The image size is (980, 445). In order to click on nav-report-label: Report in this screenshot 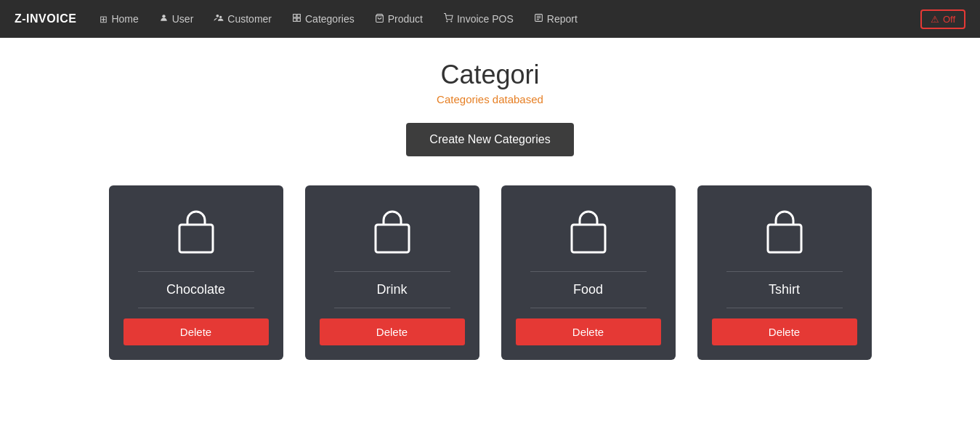, I will do `click(562, 19)`.